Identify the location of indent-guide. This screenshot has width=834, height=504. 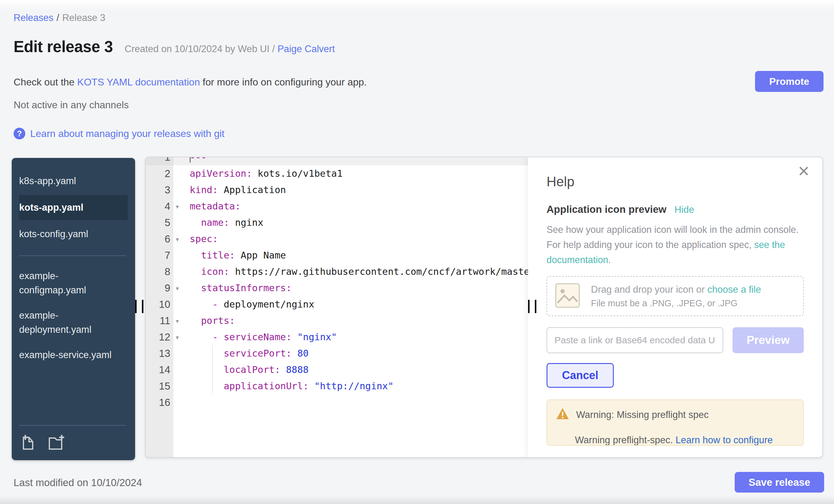
(213, 370).